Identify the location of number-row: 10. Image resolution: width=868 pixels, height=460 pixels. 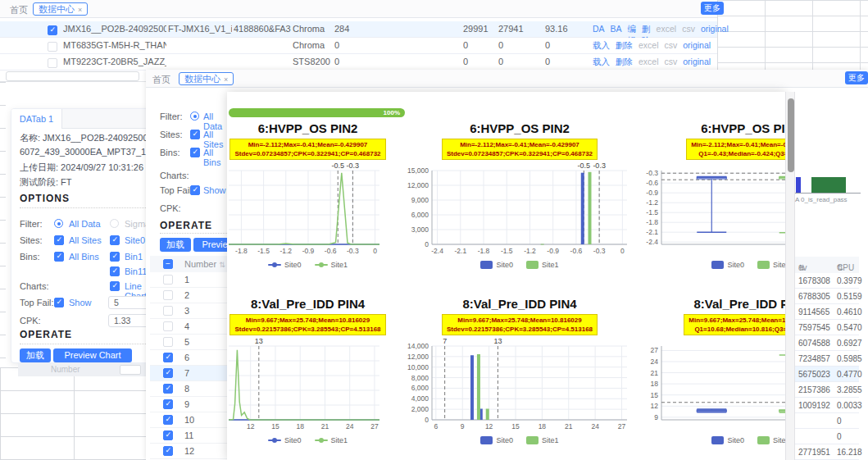
(189, 420).